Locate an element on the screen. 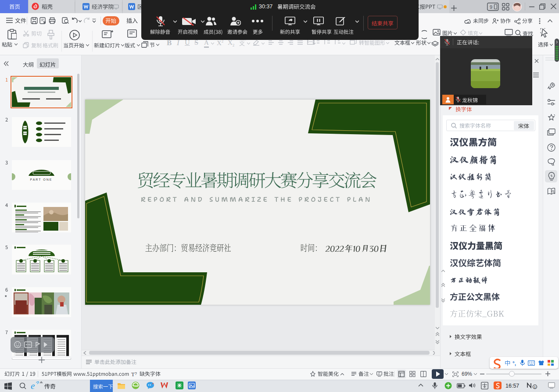 This screenshot has height=392, width=559. svg-text: PART ONE is located at coordinates (41, 180).